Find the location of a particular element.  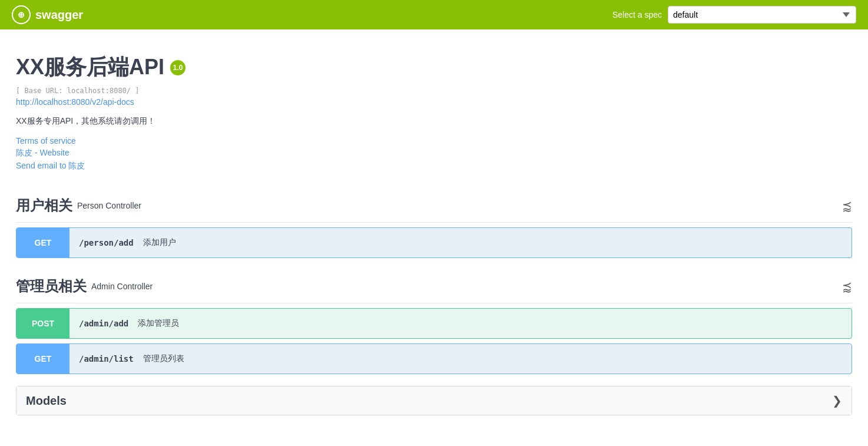

endpoint-row-admin-0: POST/admin/add添加管理员 is located at coordinates (434, 323).